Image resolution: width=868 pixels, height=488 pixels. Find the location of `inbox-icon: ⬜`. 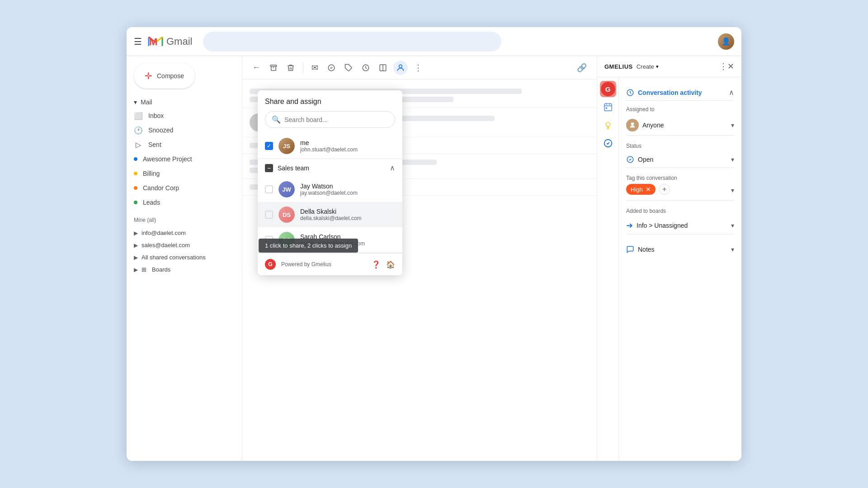

inbox-icon: ⬜ is located at coordinates (138, 116).